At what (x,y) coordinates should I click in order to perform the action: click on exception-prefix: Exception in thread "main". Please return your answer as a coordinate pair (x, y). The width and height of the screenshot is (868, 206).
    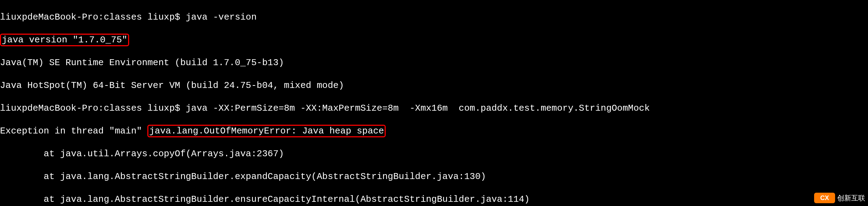
    Looking at the image, I should click on (74, 131).